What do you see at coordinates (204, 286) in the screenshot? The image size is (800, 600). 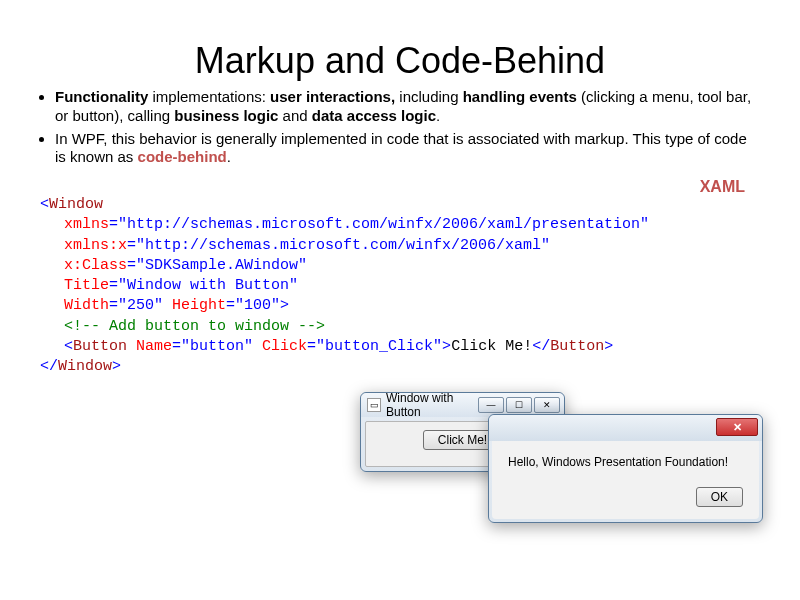 I see `code-val: ="Window with Button"` at bounding box center [204, 286].